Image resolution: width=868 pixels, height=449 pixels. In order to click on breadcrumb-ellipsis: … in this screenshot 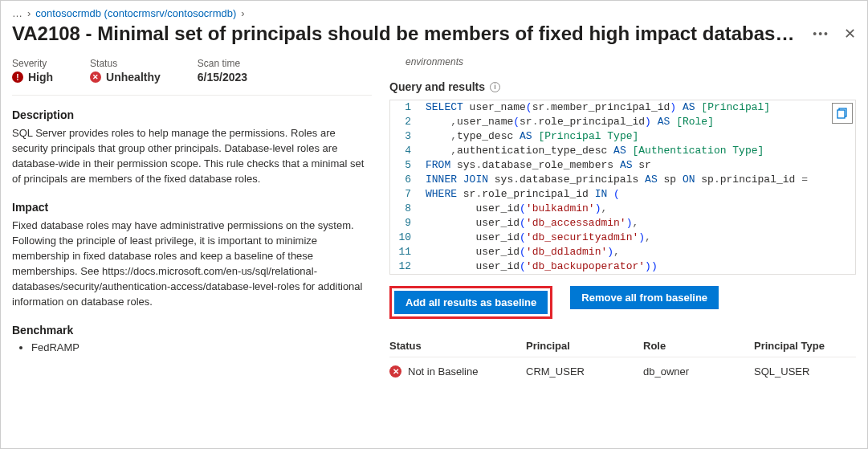, I will do `click(18, 13)`.